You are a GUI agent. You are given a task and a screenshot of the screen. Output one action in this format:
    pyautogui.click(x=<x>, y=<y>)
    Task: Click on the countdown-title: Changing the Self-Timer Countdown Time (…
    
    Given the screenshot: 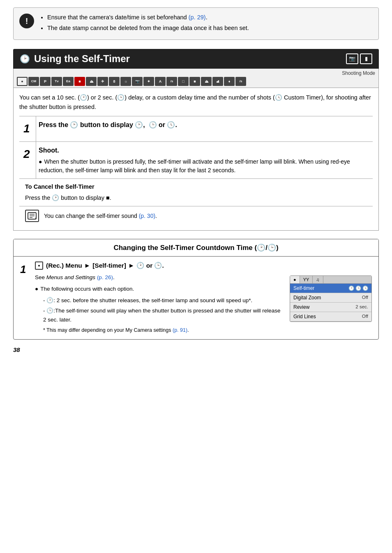 What is the action you would take?
    pyautogui.click(x=196, y=248)
    